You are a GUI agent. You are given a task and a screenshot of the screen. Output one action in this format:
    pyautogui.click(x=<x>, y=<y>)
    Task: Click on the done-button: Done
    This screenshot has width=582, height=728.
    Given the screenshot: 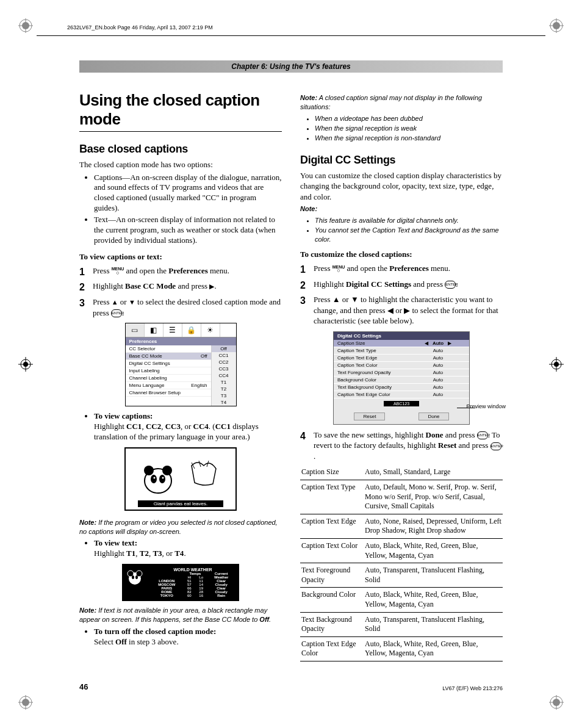 What is the action you would take?
    pyautogui.click(x=433, y=416)
    